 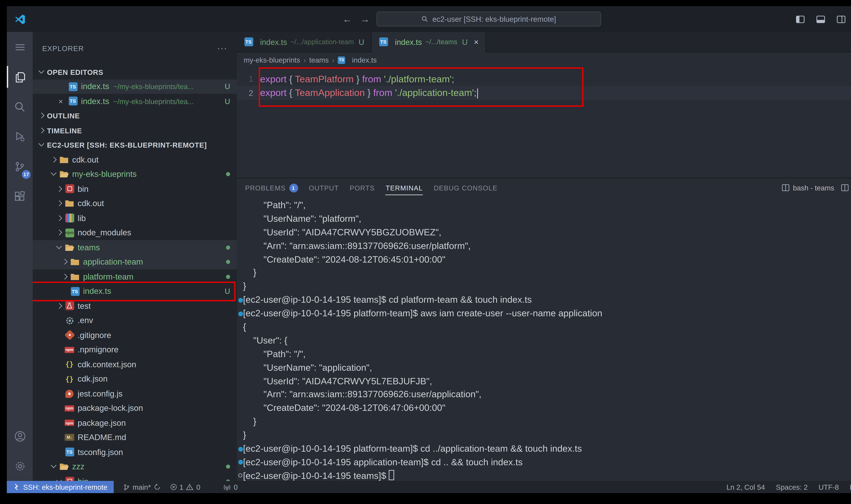 What do you see at coordinates (20, 47) in the screenshot?
I see `menu-icon` at bounding box center [20, 47].